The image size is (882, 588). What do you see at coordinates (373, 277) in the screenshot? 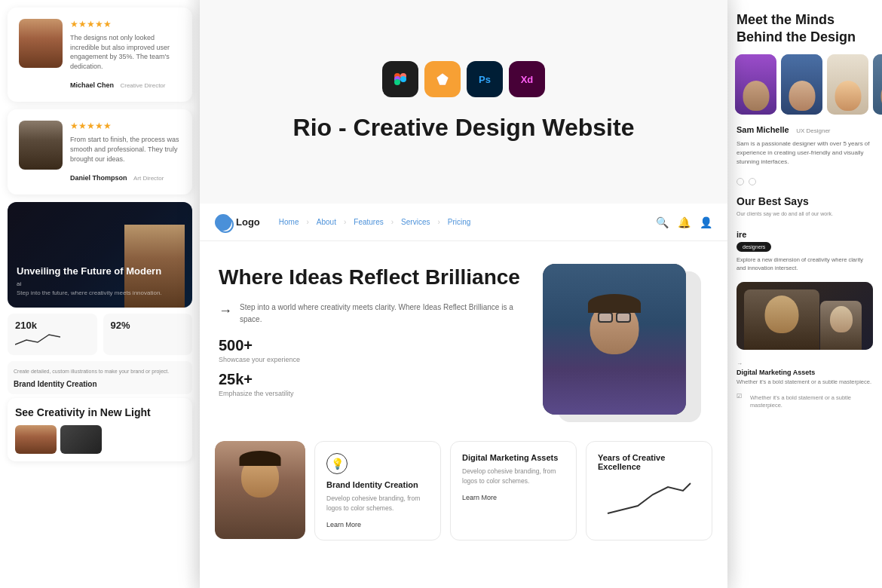
I see `hero-title: Where Ideas Reflect Brilliance` at bounding box center [373, 277].